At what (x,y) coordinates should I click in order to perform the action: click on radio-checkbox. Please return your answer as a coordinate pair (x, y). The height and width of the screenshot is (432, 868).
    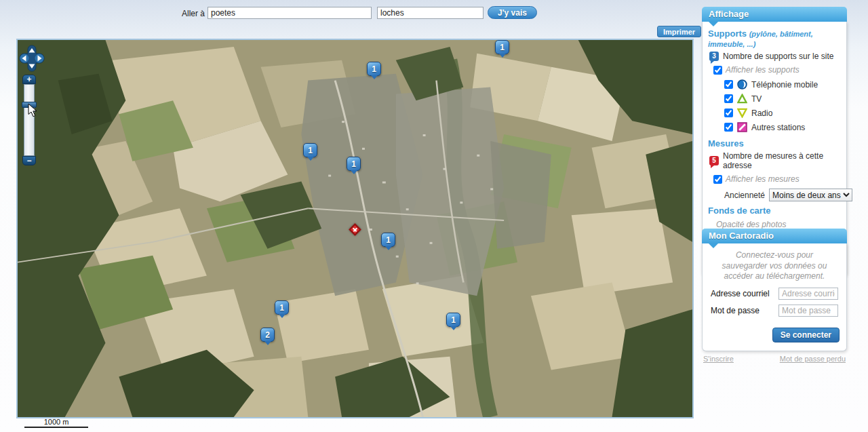
    Looking at the image, I should click on (728, 113).